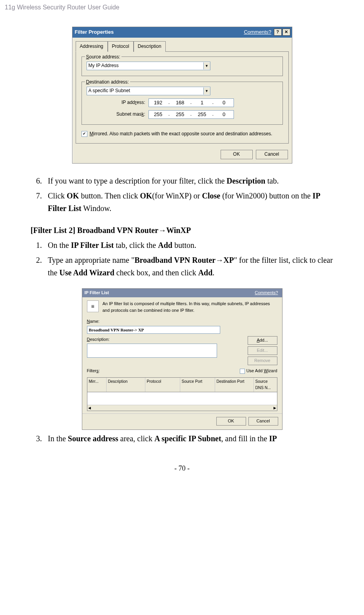 The width and height of the screenshot is (364, 615). What do you see at coordinates (97, 385) in the screenshot?
I see `col-mirrored: Mirr...` at bounding box center [97, 385].